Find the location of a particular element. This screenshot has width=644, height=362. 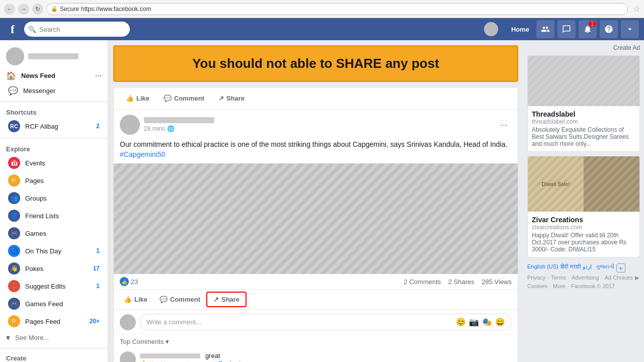

home-link: Home is located at coordinates (520, 29).